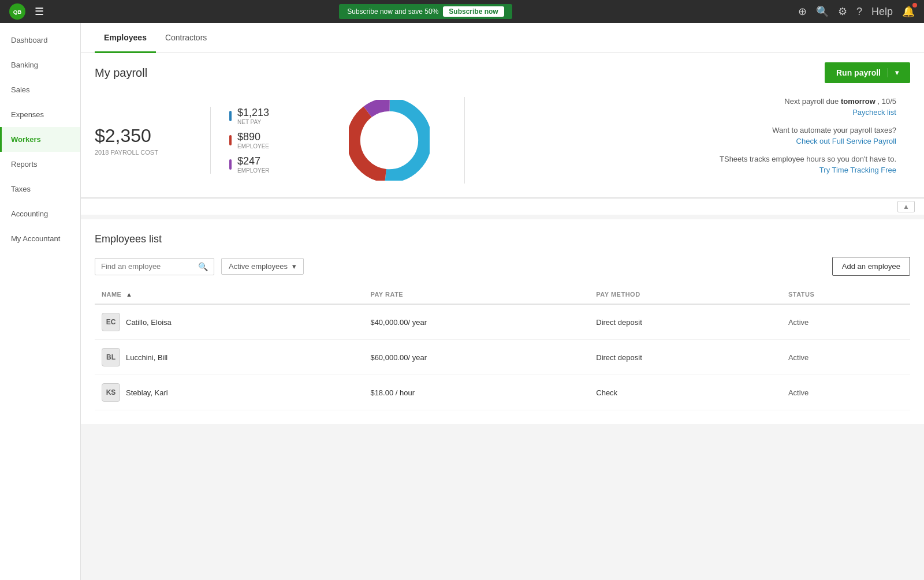 The width and height of the screenshot is (924, 580). What do you see at coordinates (40, 239) in the screenshot?
I see `sidebar-item-my-accountant: My Accountant` at bounding box center [40, 239].